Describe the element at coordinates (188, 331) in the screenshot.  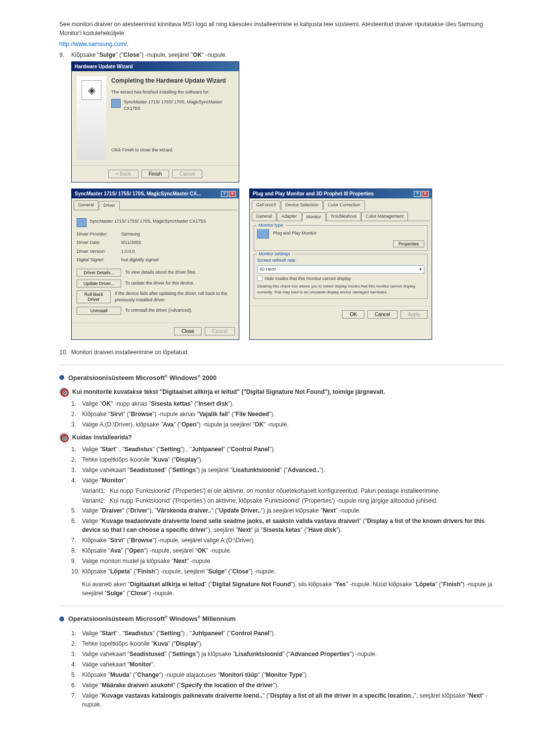
I see `close-button: Close` at that location.